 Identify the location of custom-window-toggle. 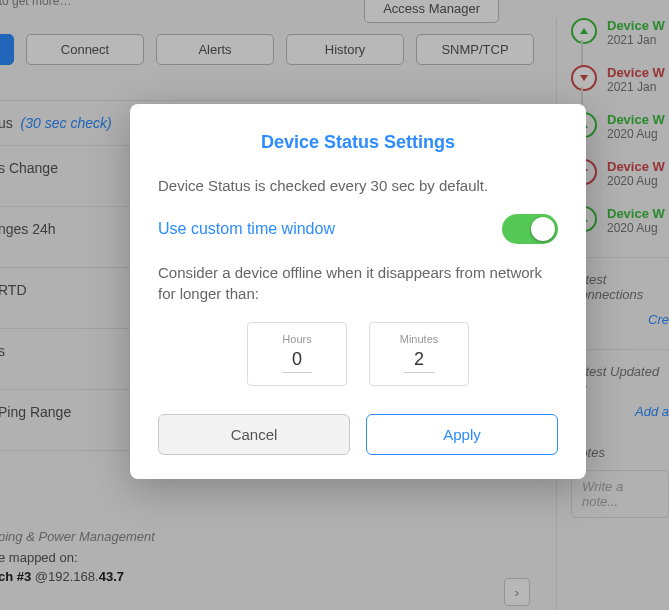
(530, 229).